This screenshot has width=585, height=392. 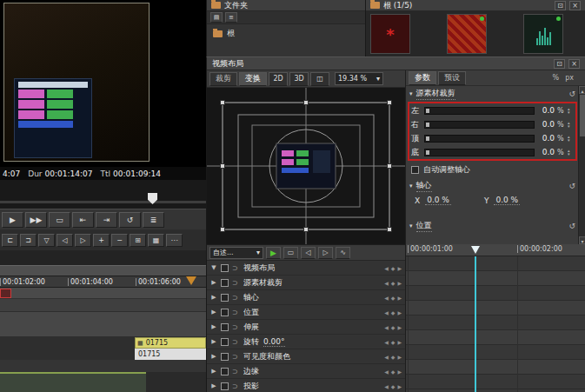 I want to click on row-value: 0.00°, so click(x=275, y=342).